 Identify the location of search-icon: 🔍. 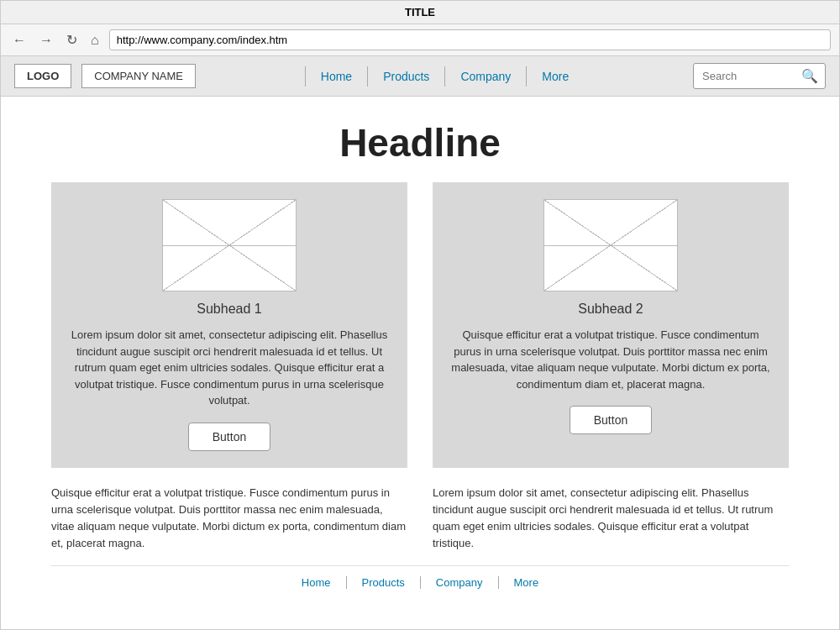
(810, 76).